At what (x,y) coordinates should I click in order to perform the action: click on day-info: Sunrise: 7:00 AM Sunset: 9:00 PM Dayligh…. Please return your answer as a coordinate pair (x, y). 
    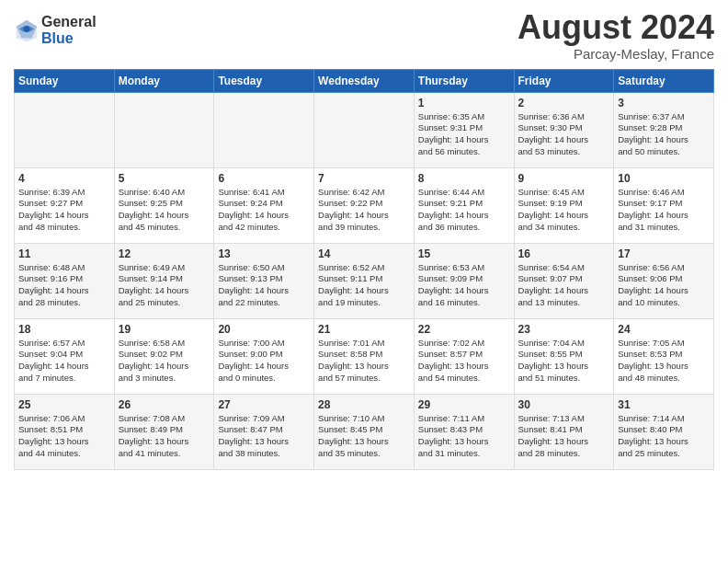
    Looking at the image, I should click on (264, 361).